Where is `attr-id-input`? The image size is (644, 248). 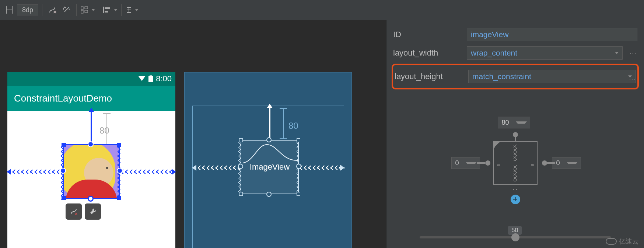
attr-id-input is located at coordinates (552, 35).